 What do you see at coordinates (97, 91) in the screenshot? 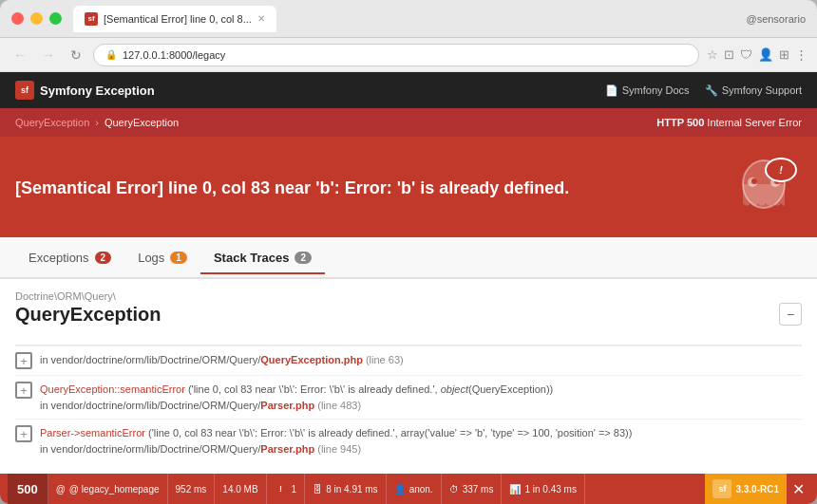
I see `symfony-logo-text: Symfony Exception` at bounding box center [97, 91].